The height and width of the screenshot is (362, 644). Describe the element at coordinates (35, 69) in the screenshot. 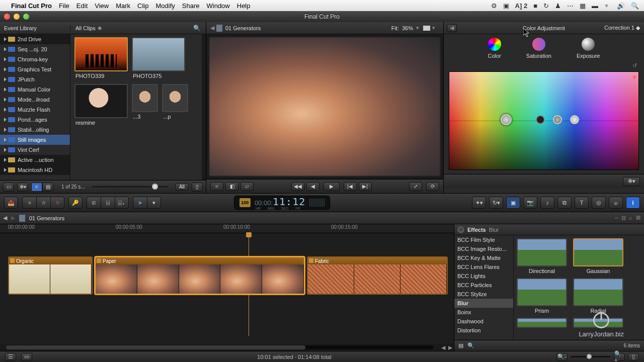

I see `event-item: Graphics Test` at that location.